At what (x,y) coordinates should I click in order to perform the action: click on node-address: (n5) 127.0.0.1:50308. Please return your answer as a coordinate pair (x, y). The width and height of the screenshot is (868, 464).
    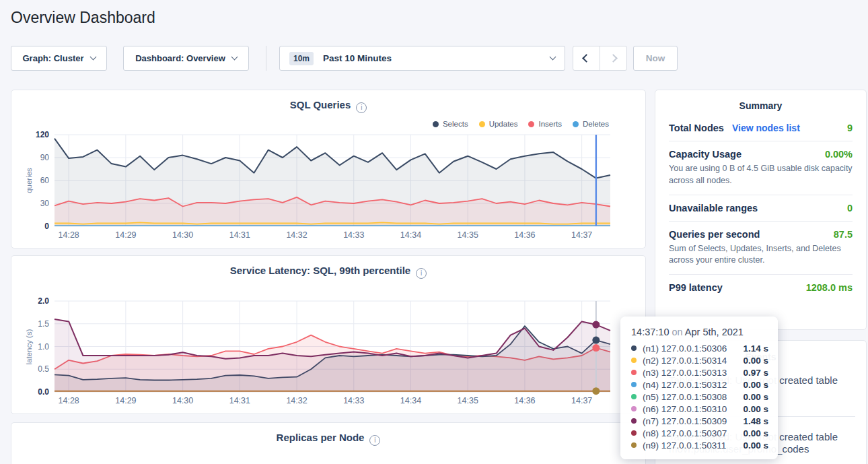
    Looking at the image, I should click on (693, 397).